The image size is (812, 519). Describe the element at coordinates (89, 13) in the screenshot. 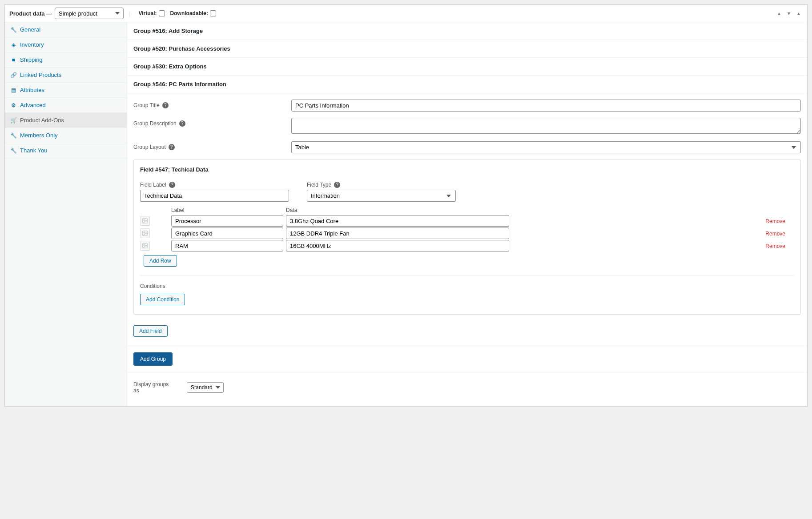

I see `product-type-select: Simple product` at that location.